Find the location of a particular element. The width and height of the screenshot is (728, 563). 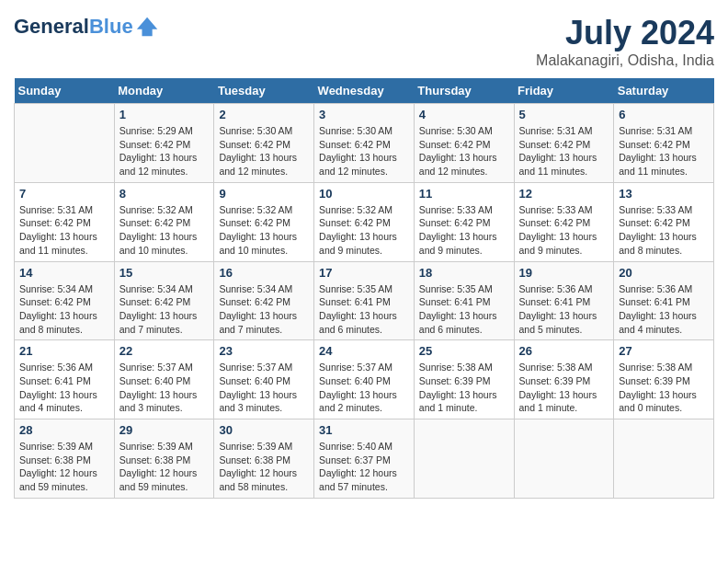

day-number: 12 is located at coordinates (564, 193).